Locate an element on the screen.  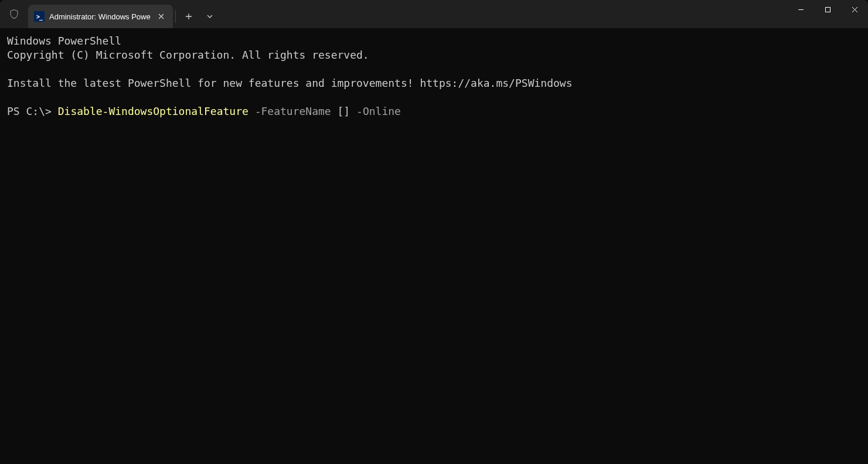
param-token: -Online is located at coordinates (375, 111).